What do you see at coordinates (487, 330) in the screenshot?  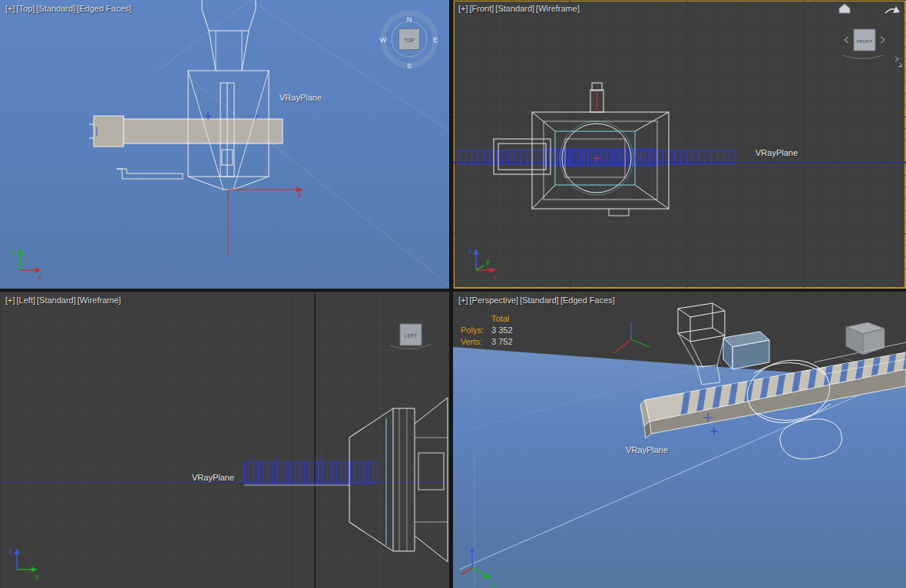 I see `statistics: Total Polys: 3 352 Verts: 3 752` at bounding box center [487, 330].